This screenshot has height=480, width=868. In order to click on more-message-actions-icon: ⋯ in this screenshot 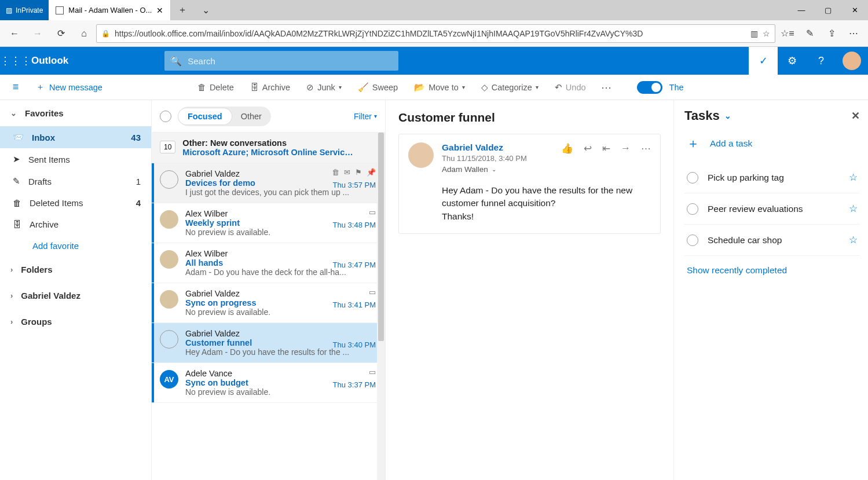, I will do `click(646, 158)`.